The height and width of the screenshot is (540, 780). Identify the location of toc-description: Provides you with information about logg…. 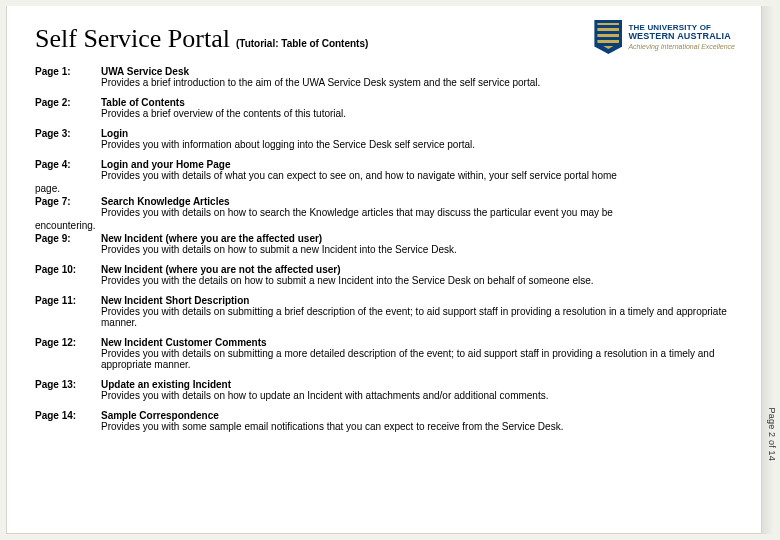
(288, 144).